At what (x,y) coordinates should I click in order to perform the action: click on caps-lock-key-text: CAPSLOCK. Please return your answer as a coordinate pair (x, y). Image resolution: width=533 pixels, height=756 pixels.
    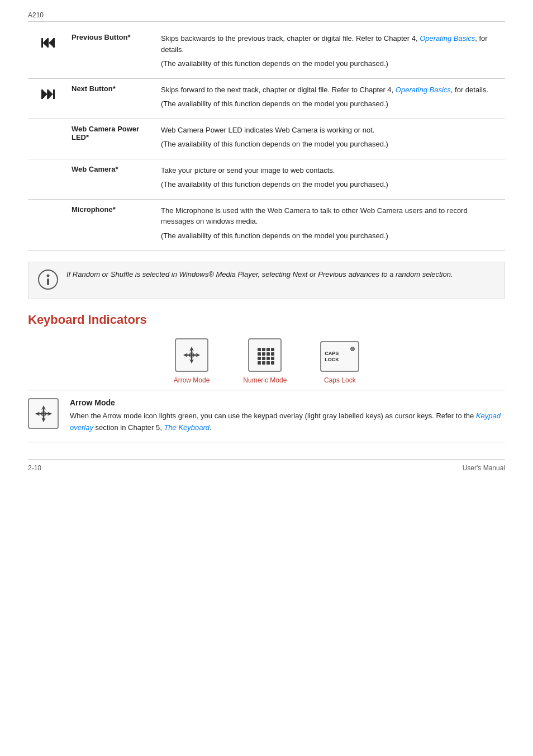
    Looking at the image, I should click on (332, 357).